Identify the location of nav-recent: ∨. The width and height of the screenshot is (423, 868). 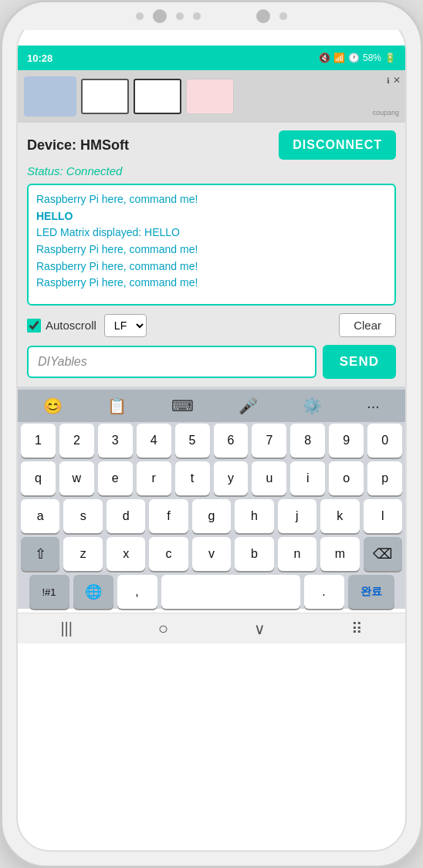
(259, 629).